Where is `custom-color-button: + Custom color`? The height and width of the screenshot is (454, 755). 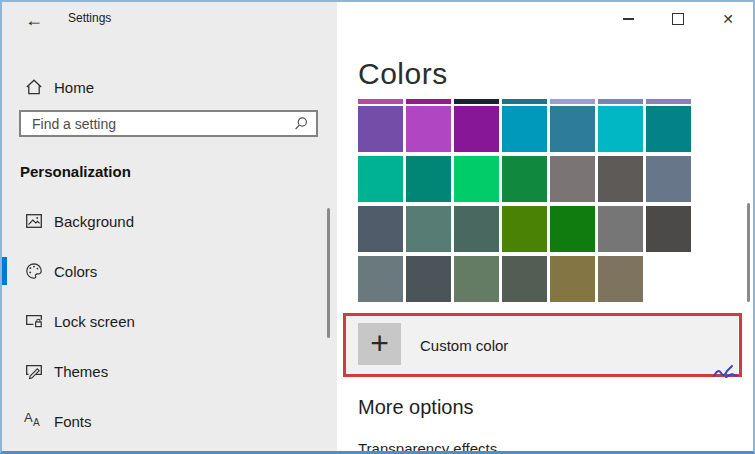
custom-color-button: + Custom color is located at coordinates (542, 345).